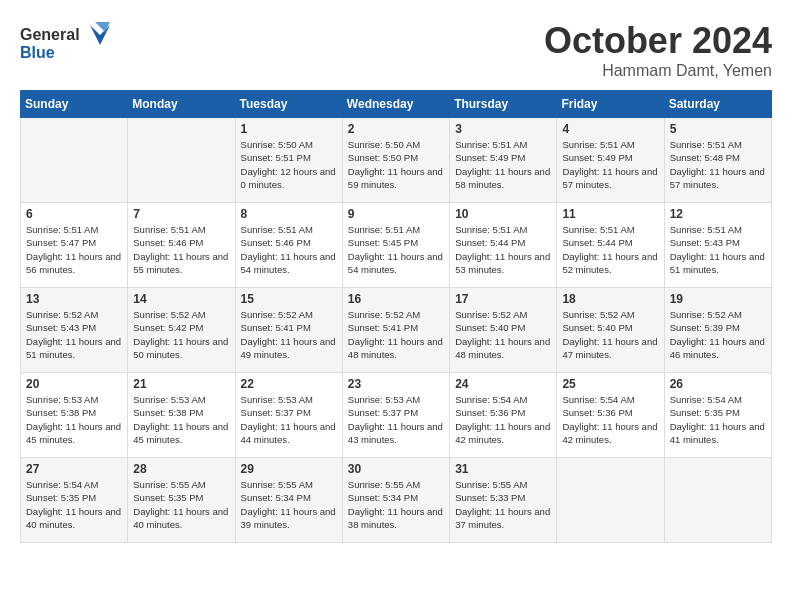 This screenshot has width=792, height=612. Describe the element at coordinates (610, 334) in the screenshot. I see `day-info: Sunrise: 5:52 AM Sunset: 5:40 PM Dayligh…` at that location.